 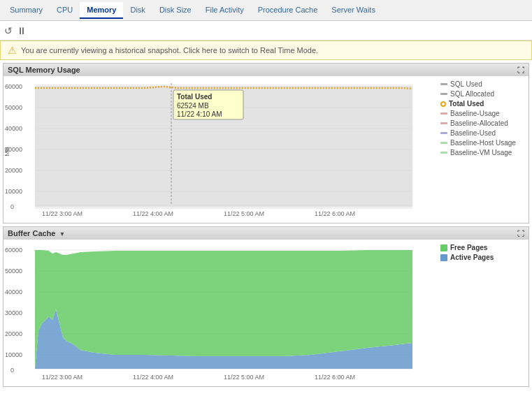 What do you see at coordinates (483, 152) in the screenshot?
I see `legend-baseline-vm: Baseline-VM Usage` at bounding box center [483, 152].